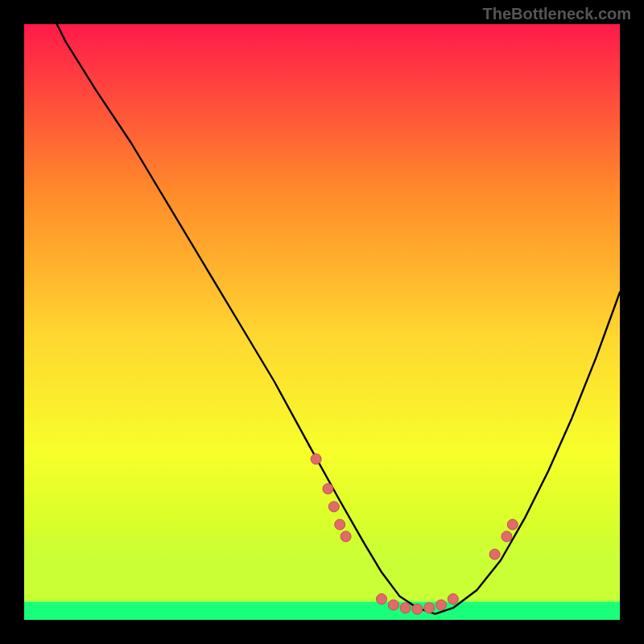 The height and width of the screenshot is (644, 644). I want to click on watermark-text: TheBottleneck.com, so click(557, 14).